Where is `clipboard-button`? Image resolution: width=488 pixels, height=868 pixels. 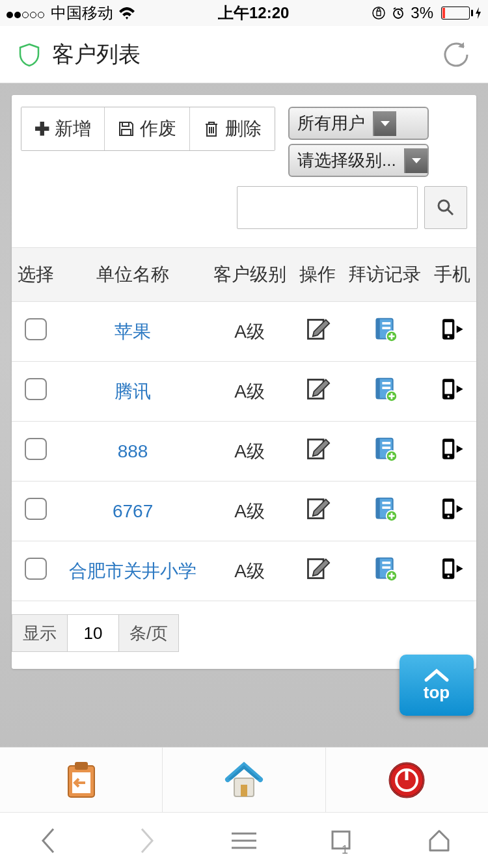
clipboard-button is located at coordinates (81, 780).